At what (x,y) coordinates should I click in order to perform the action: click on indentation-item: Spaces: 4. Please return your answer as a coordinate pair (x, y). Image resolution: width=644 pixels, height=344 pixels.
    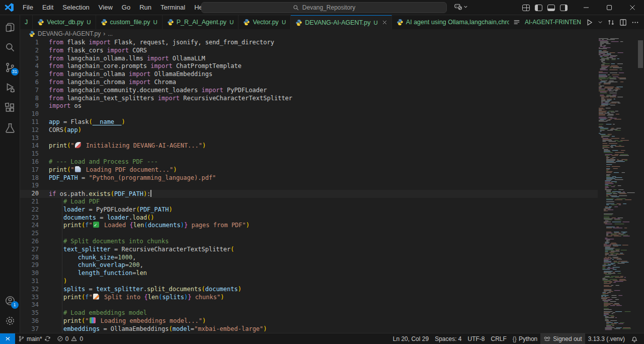
    Looking at the image, I should click on (448, 338).